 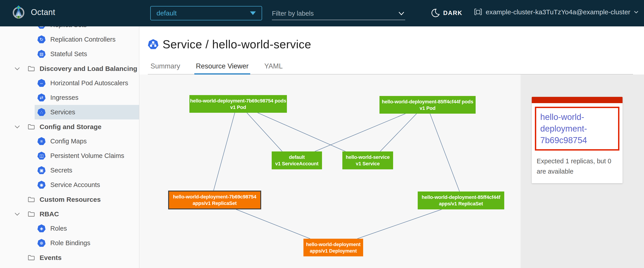 What do you see at coordinates (42, 112) in the screenshot?
I see `services-icon: ∴` at bounding box center [42, 112].